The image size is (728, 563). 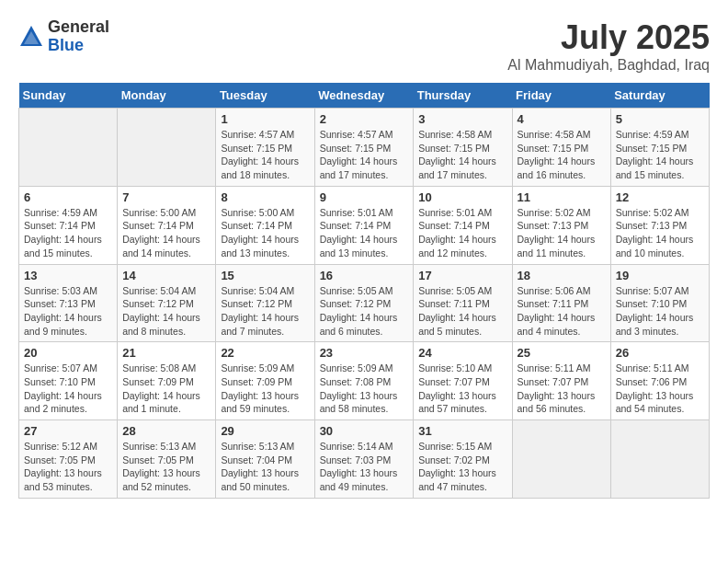 What do you see at coordinates (364, 46) in the screenshot?
I see `page-header: General Blue July 2025 Al Mahmudiyah, Ba…` at bounding box center [364, 46].